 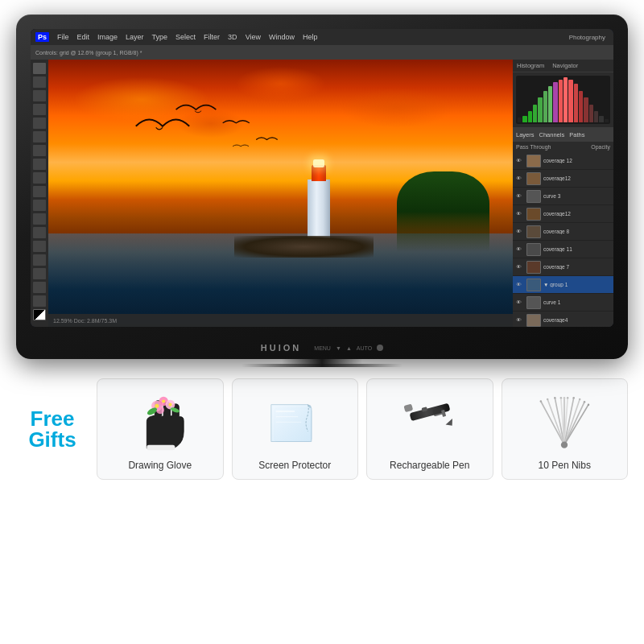 I want to click on gift-icon-pen-nibs, so click(x=564, y=421).